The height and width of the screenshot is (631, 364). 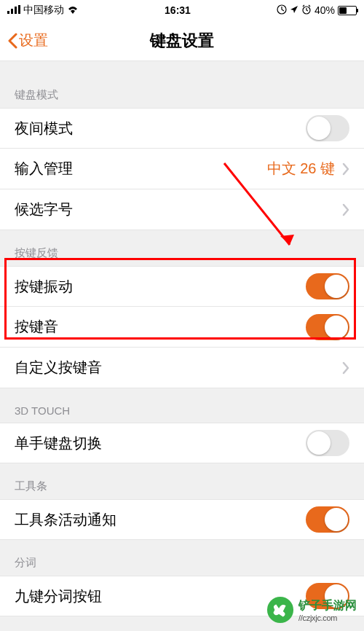 What do you see at coordinates (317, 618) in the screenshot?
I see `watermark-url: //czjxjc.com` at bounding box center [317, 618].